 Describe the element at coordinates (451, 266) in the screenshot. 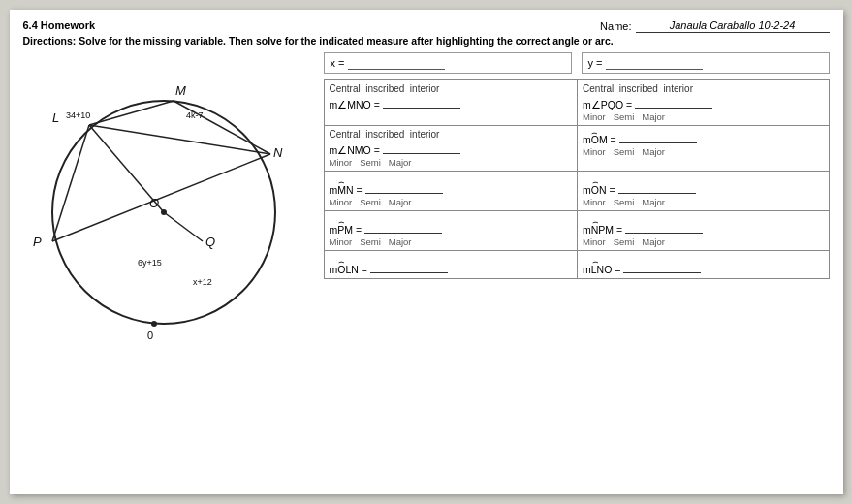

I see `cell-oln: m⌢OLN =` at that location.